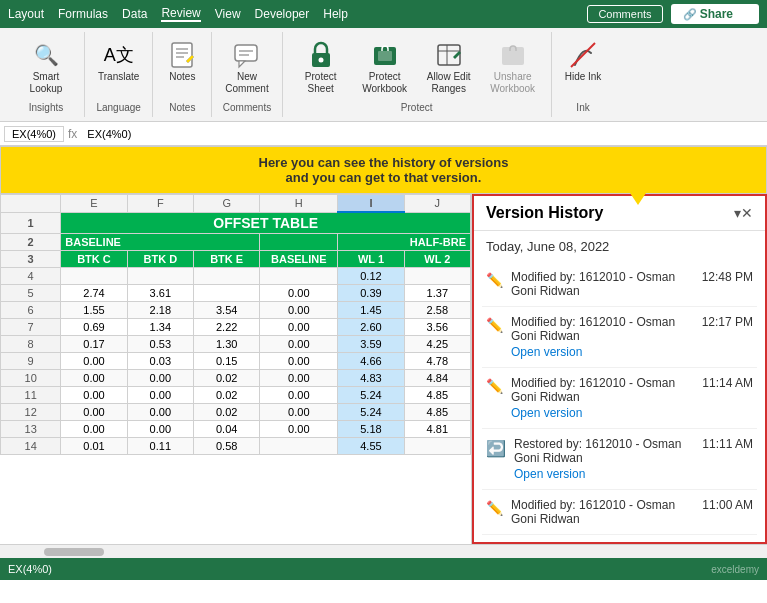  I want to click on tooltip-arrow, so click(638, 199).